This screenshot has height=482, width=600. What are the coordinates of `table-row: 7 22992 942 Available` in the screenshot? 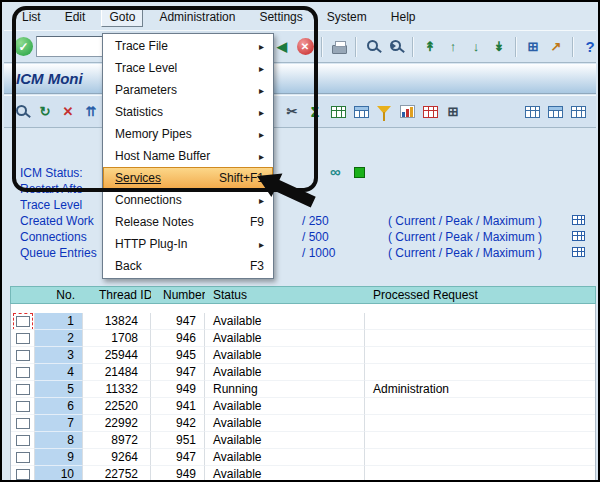 It's located at (303, 424).